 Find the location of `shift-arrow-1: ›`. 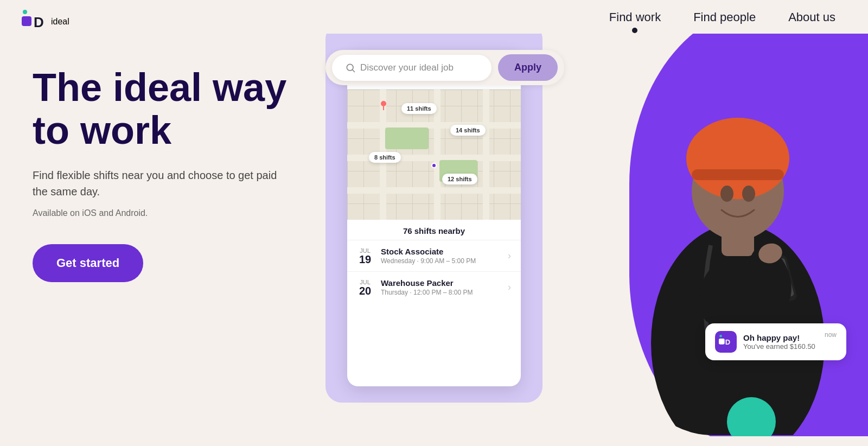

shift-arrow-1: › is located at coordinates (509, 256).